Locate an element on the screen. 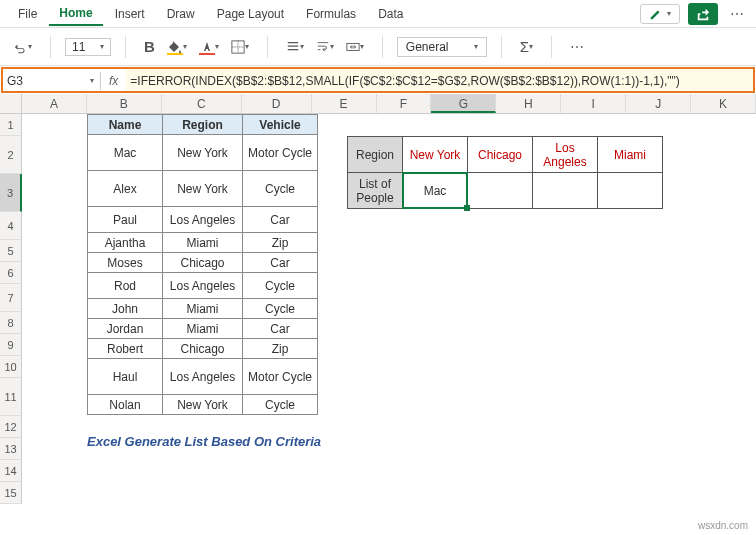 The height and width of the screenshot is (535, 756). col-header: B is located at coordinates (124, 104).